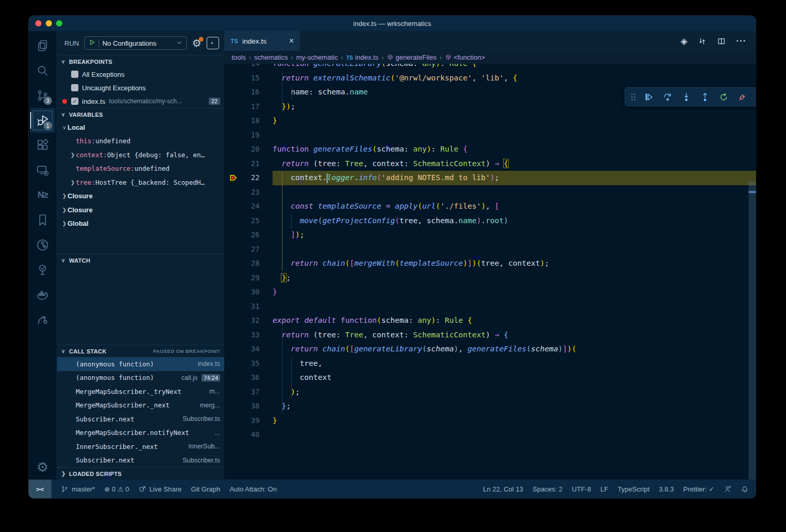 This screenshot has height=532, width=786. Describe the element at coordinates (141, 141) in the screenshot. I see `variable-row: this: undefined` at that location.